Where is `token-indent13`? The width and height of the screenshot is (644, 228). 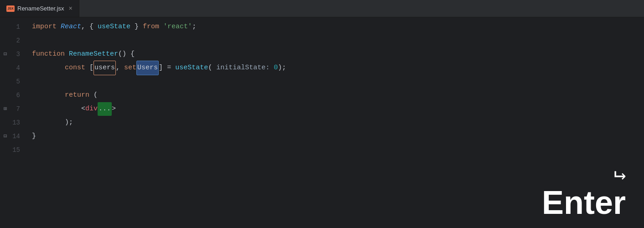
token-indent13 is located at coordinates (48, 123).